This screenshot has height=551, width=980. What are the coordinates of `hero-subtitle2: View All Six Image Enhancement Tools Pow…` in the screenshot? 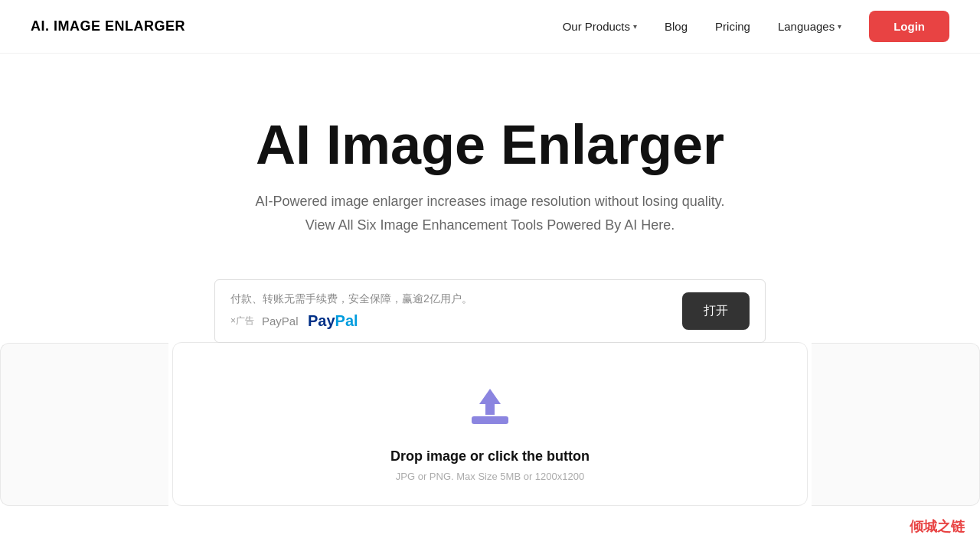 It's located at (490, 225).